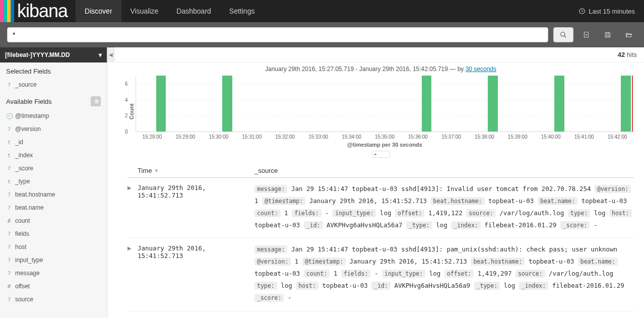  What do you see at coordinates (587, 35) in the screenshot?
I see `new-search-button` at bounding box center [587, 35].